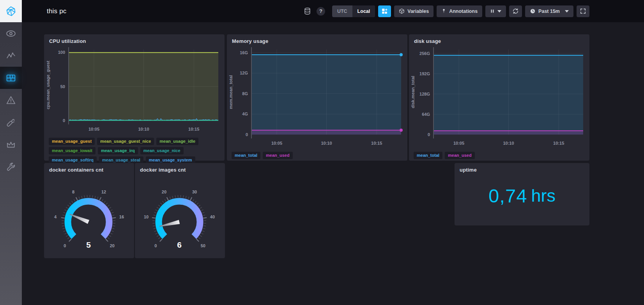 The image size is (644, 305). Describe the element at coordinates (11, 152) in the screenshot. I see `sidebar` at that location.